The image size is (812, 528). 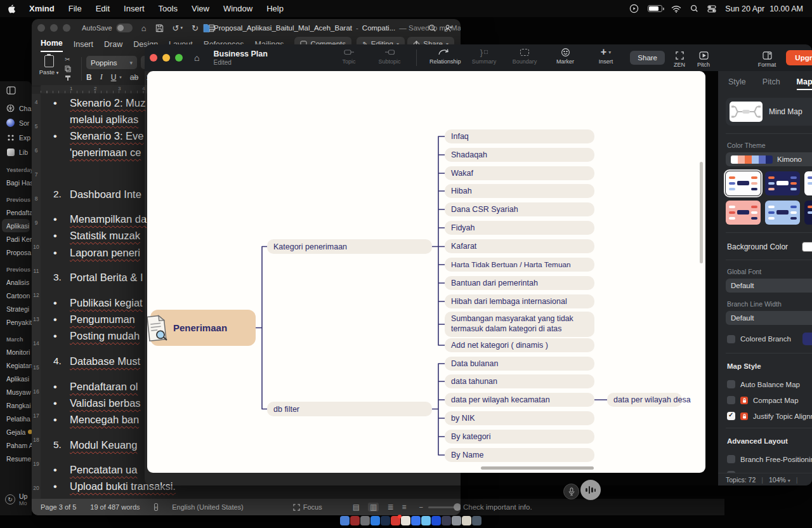 What do you see at coordinates (16, 108) in the screenshot?
I see `sidebar-item-chatgpt: Cha` at bounding box center [16, 108].